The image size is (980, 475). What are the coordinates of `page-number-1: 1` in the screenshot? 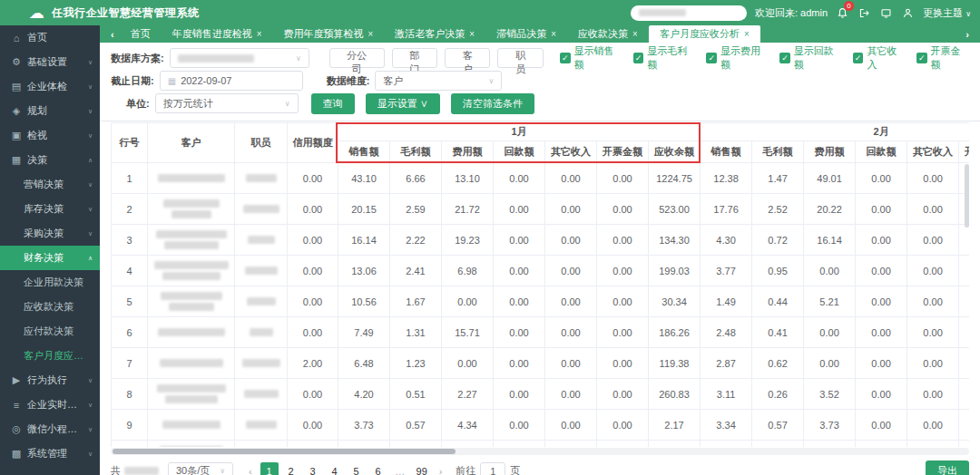 It's located at (270, 469).